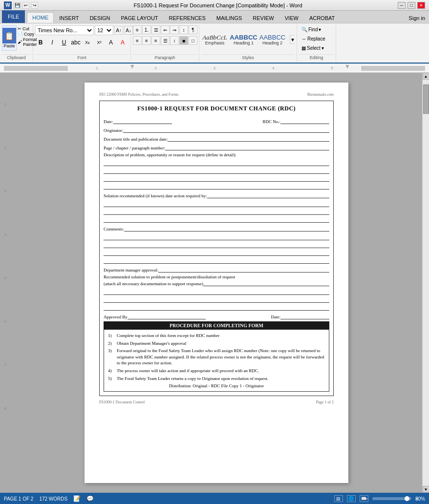  What do you see at coordinates (41, 42) in the screenshot?
I see `bold-button: B` at bounding box center [41, 42].